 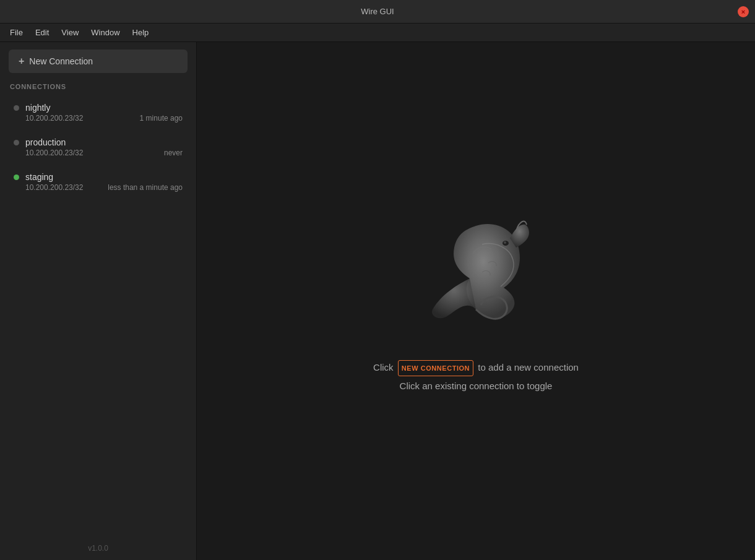 I want to click on logo-area, so click(x=476, y=270).